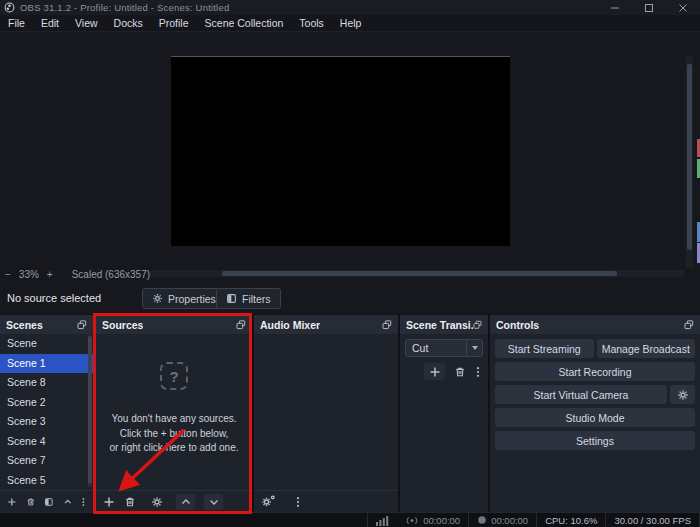  I want to click on audio-mixer-empty-area, so click(326, 412).